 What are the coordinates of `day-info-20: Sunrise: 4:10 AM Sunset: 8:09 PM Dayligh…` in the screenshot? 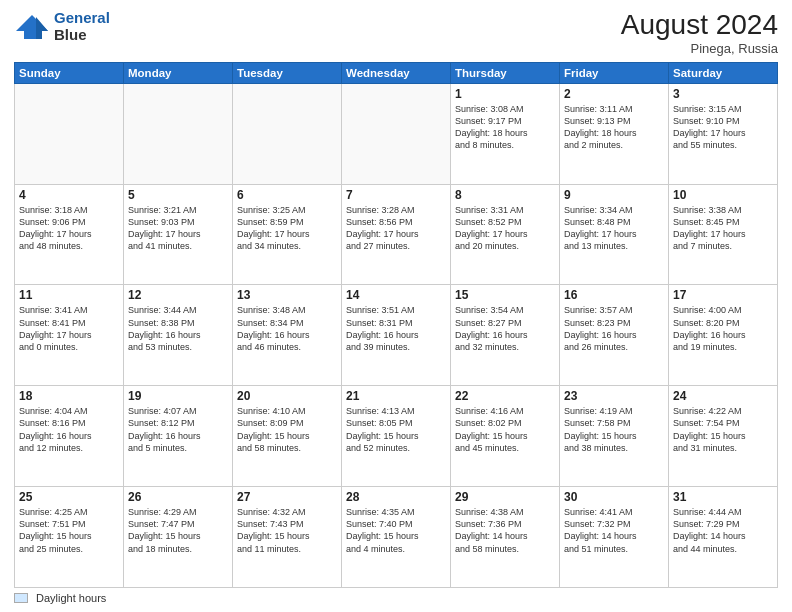 It's located at (287, 430).